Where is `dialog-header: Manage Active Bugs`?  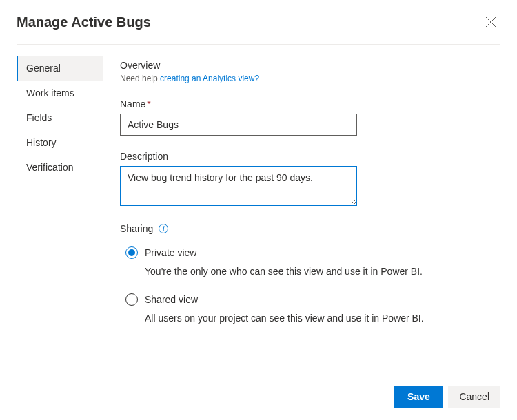
dialog-header: Manage Active Bugs is located at coordinates (258, 22).